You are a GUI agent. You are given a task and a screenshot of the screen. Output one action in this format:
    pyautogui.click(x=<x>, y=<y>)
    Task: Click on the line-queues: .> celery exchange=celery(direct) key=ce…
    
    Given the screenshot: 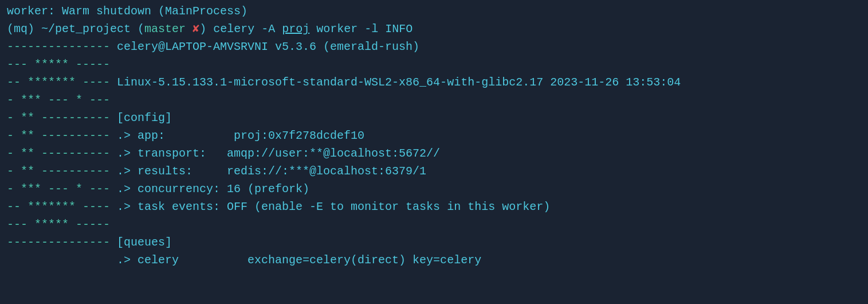 What is the action you would take?
    pyautogui.click(x=434, y=260)
    